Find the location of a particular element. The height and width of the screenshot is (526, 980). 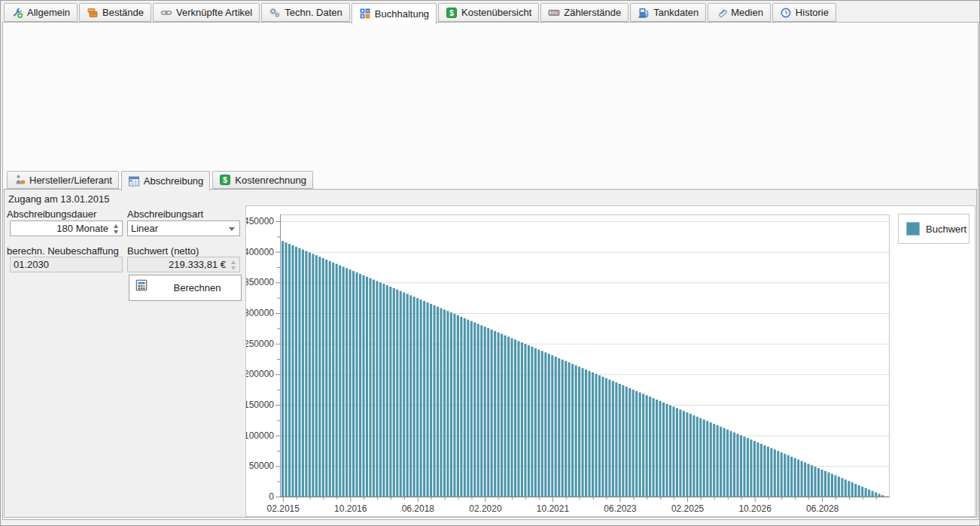

subtab-abschreibung: Abschreibung is located at coordinates (166, 181).